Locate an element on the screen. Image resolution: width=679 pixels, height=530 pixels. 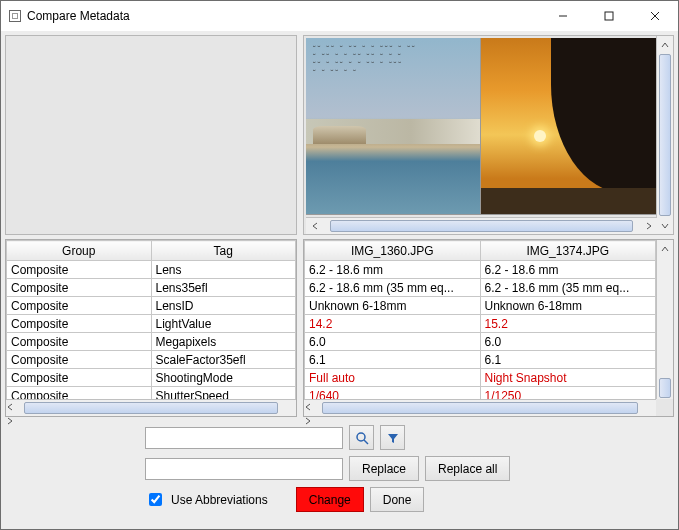
cell-value-a: 6.2 - 18.6 mm is located at coordinates (393, 270).